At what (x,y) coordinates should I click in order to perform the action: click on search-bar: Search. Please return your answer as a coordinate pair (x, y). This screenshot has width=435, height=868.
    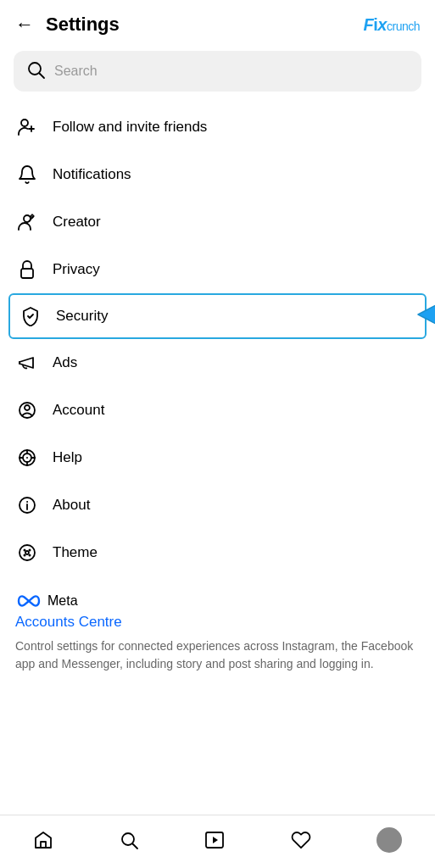
    Looking at the image, I should click on (217, 71).